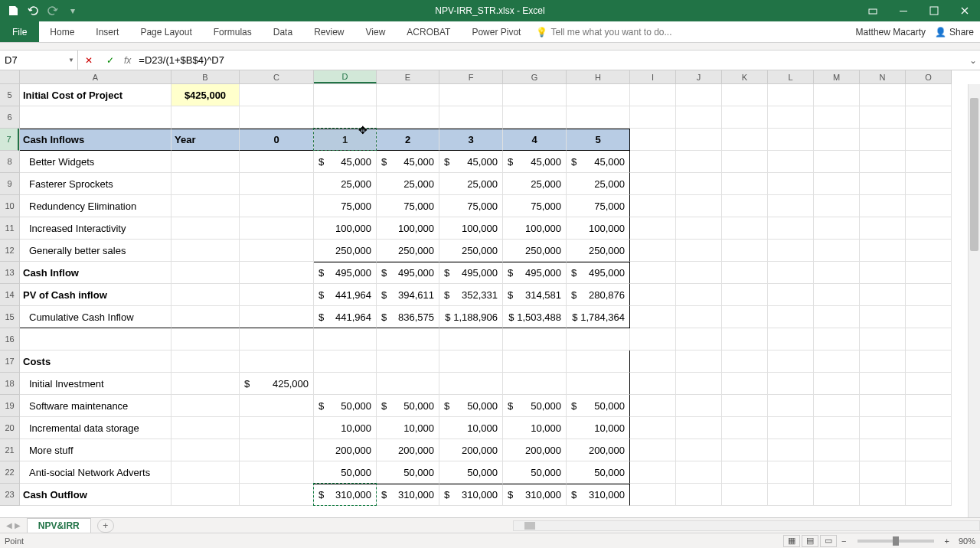 This screenshot has height=551, width=980. What do you see at coordinates (20, 32) in the screenshot?
I see `tab-file: File` at bounding box center [20, 32].